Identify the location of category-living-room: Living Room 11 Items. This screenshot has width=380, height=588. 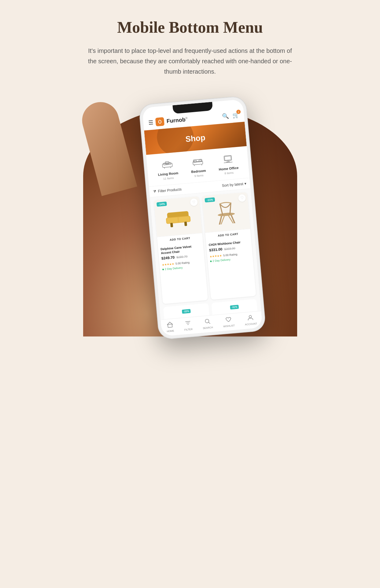
(168, 169).